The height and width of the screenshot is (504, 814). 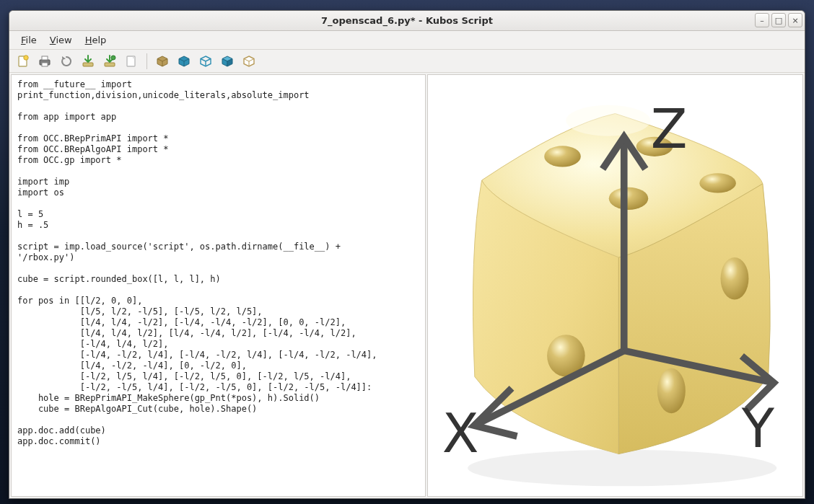 I want to click on menu-help: Help, so click(x=96, y=40).